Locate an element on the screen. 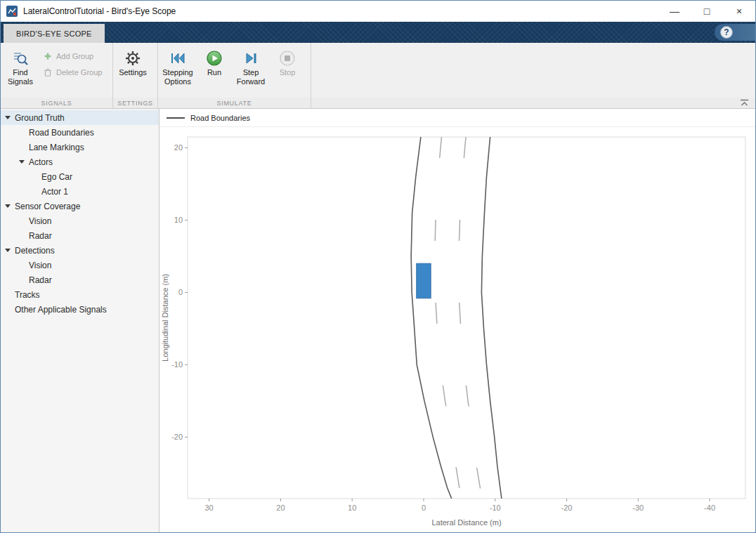 This screenshot has width=756, height=533. tree-item-ego-car: Ego Car is located at coordinates (80, 177).